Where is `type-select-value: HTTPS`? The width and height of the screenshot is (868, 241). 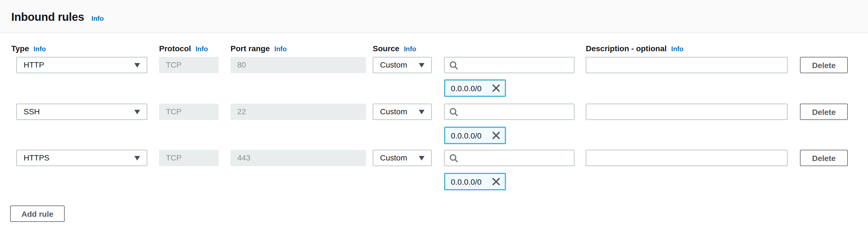
type-select-value: HTTPS is located at coordinates (36, 158).